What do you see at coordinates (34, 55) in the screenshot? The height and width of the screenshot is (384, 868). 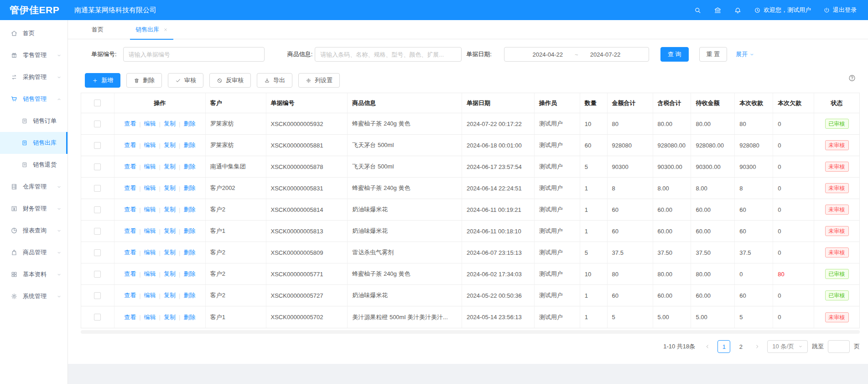 I see `sidebar-item-retail: 零售管理` at bounding box center [34, 55].